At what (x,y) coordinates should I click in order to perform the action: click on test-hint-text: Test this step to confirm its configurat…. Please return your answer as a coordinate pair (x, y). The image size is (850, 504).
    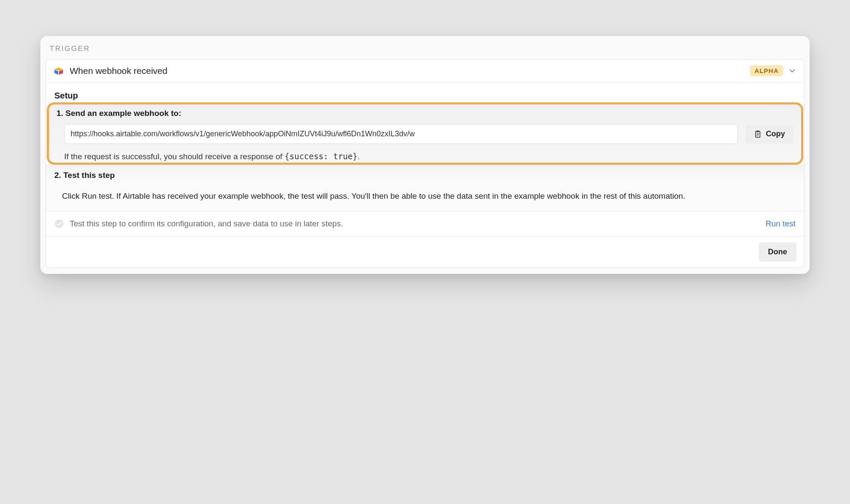
    Looking at the image, I should click on (415, 224).